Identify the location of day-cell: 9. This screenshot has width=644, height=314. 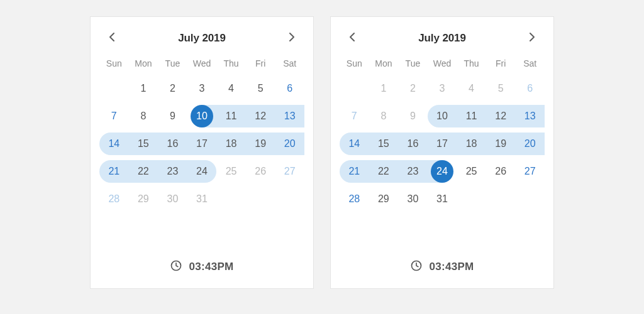
(413, 116).